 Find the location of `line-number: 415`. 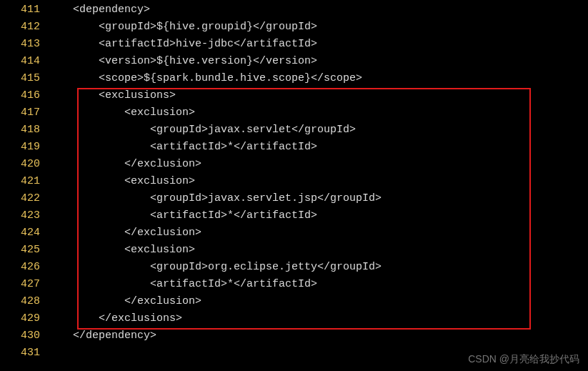

line-number: 415 is located at coordinates (20, 79).